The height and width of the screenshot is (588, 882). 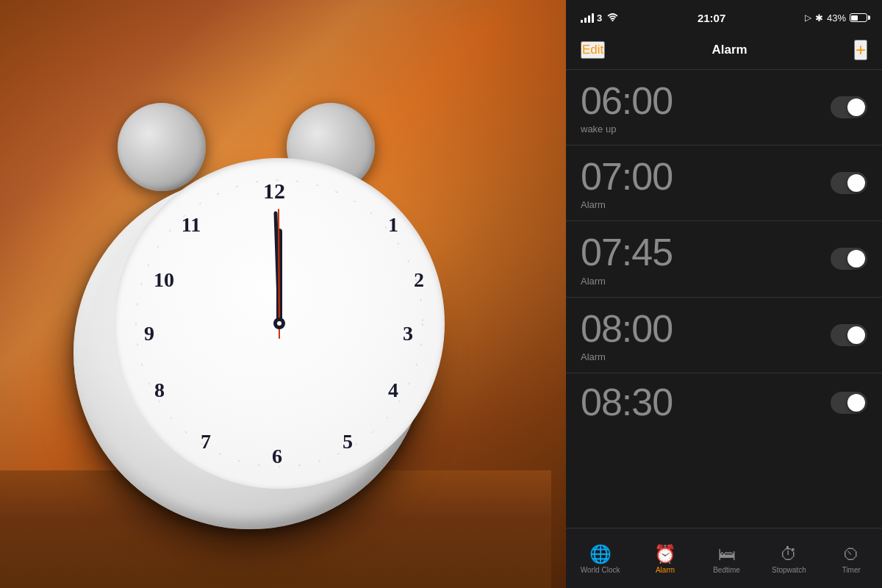 What do you see at coordinates (626, 403) in the screenshot?
I see `alarm-info: 08:30` at bounding box center [626, 403].